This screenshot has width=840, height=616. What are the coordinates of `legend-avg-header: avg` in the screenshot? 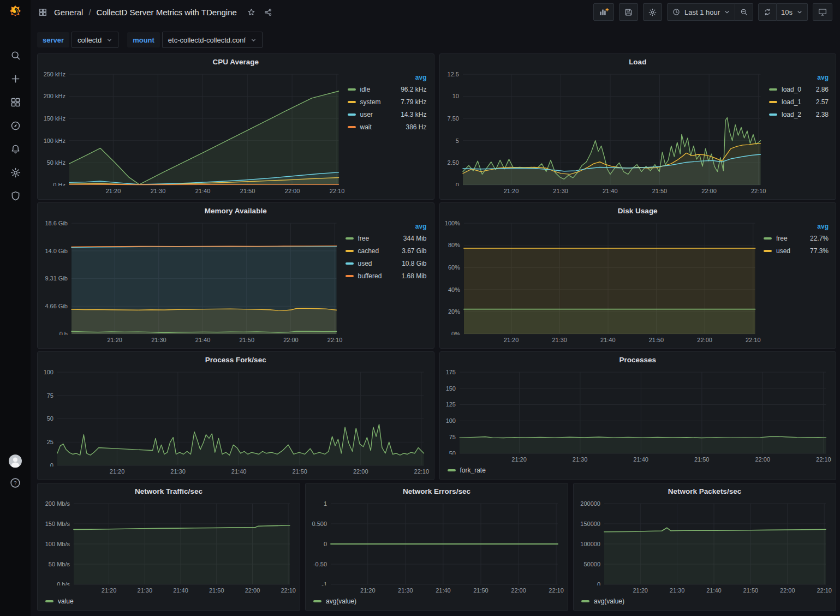 It's located at (388, 79).